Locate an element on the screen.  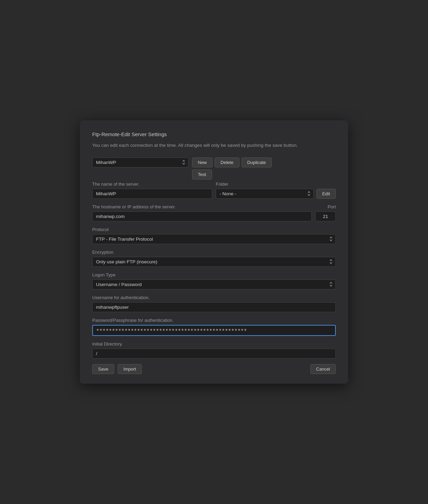
initial-dir-input is located at coordinates (214, 353).